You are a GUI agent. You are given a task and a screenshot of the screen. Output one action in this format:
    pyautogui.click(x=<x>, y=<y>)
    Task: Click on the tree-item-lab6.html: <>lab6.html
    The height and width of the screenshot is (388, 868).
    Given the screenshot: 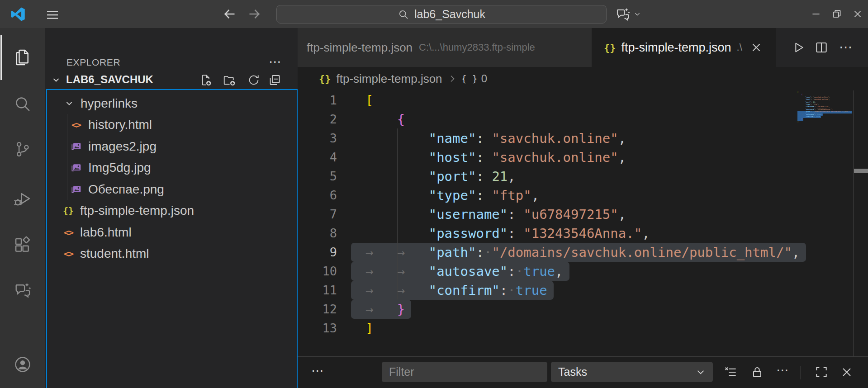 What is the action you would take?
    pyautogui.click(x=171, y=232)
    